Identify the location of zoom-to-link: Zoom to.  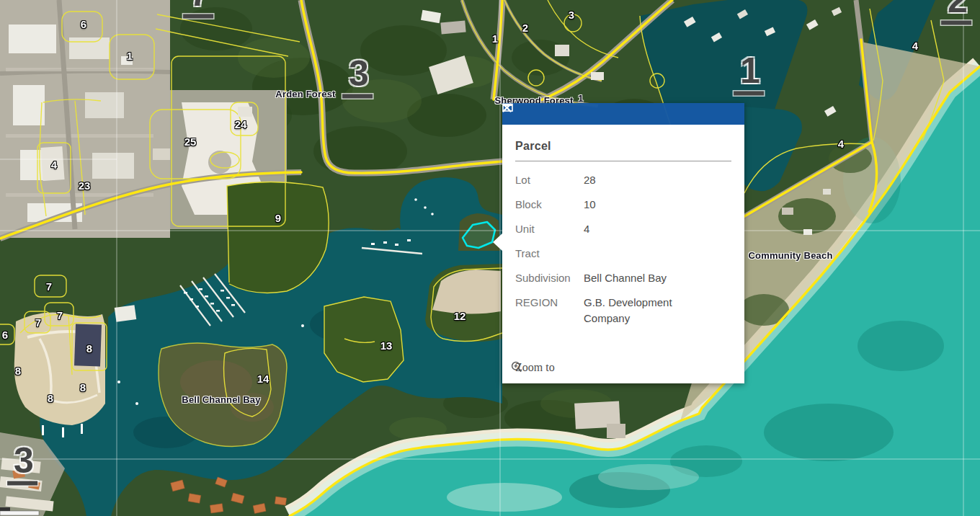
(533, 368).